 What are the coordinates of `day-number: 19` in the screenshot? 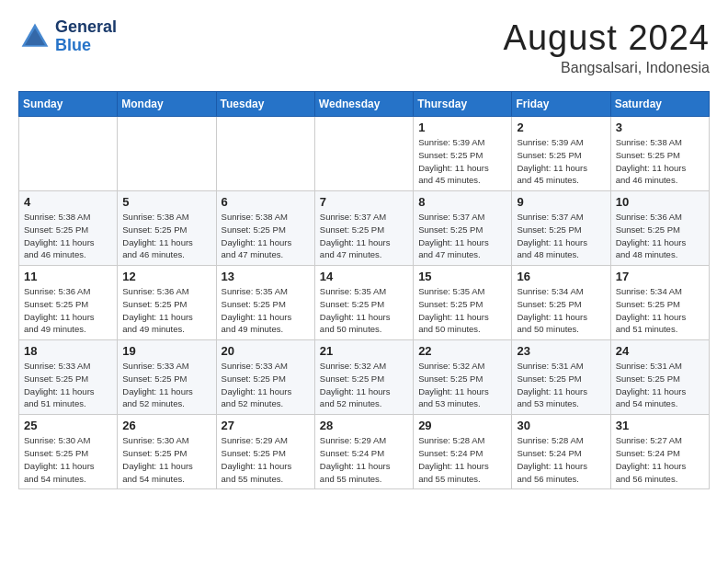 It's located at (166, 351).